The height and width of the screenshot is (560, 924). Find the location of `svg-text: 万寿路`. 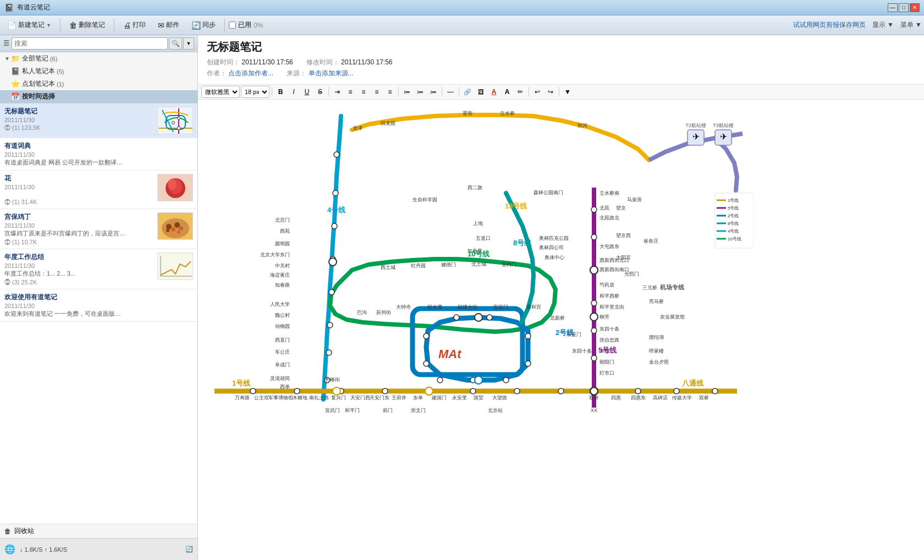

svg-text: 万寿路 is located at coordinates (242, 398).